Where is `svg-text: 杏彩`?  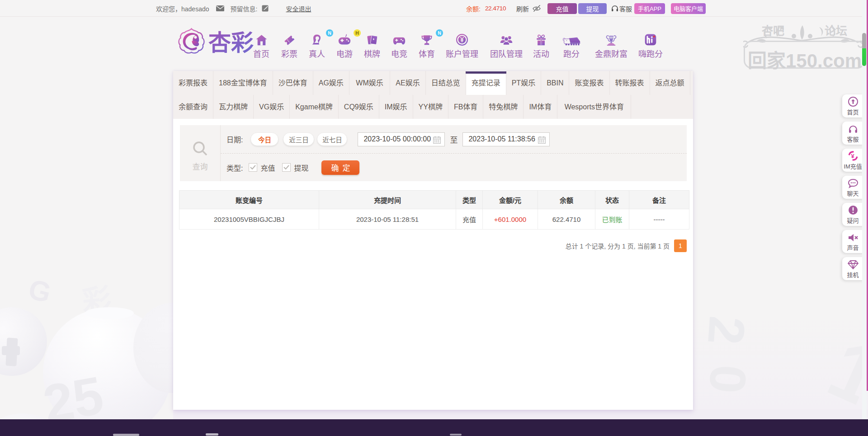 svg-text: 杏彩 is located at coordinates (231, 43).